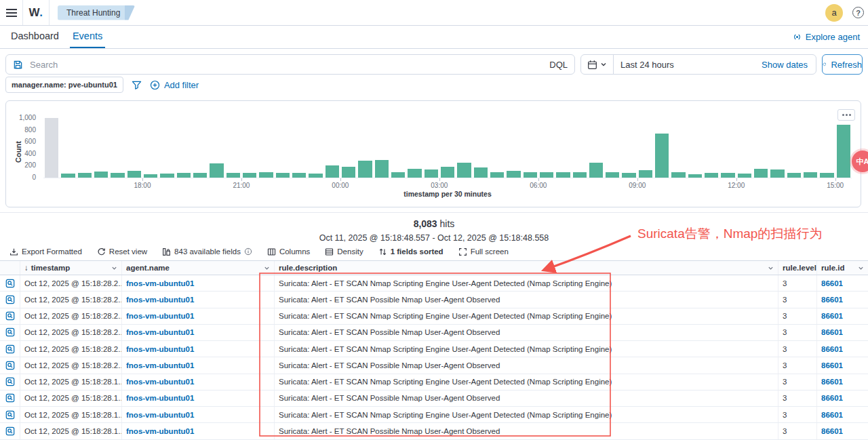  Describe the element at coordinates (96, 13) in the screenshot. I see `breadcrumb-threat-hunting: Threat Hunting` at that location.